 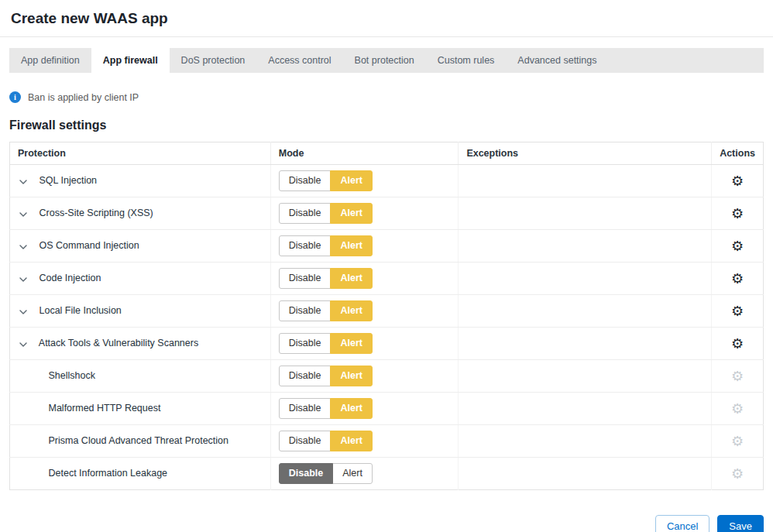 What do you see at coordinates (141, 153) in the screenshot?
I see `col-header-protection: Protection` at bounding box center [141, 153].